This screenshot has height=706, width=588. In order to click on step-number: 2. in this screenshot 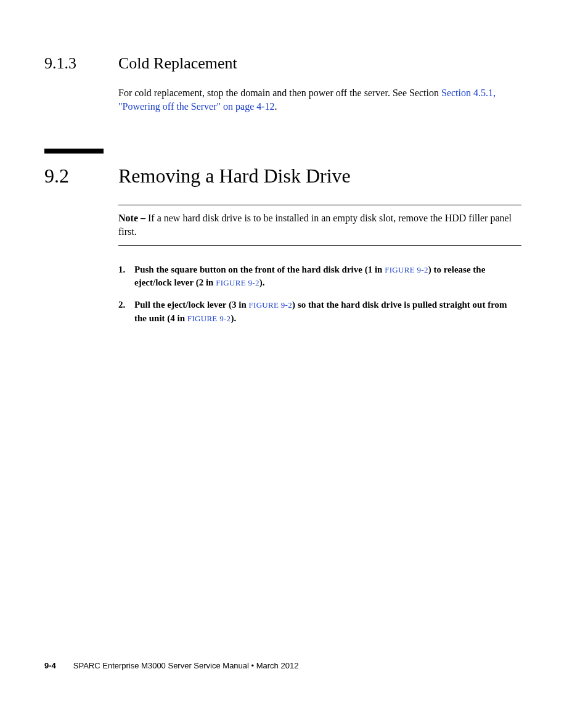, I will do `click(122, 305)`.